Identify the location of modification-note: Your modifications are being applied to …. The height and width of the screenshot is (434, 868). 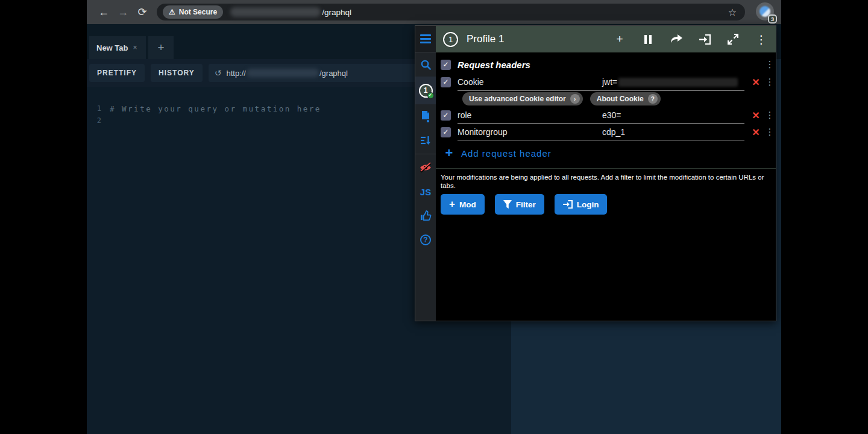
(608, 180).